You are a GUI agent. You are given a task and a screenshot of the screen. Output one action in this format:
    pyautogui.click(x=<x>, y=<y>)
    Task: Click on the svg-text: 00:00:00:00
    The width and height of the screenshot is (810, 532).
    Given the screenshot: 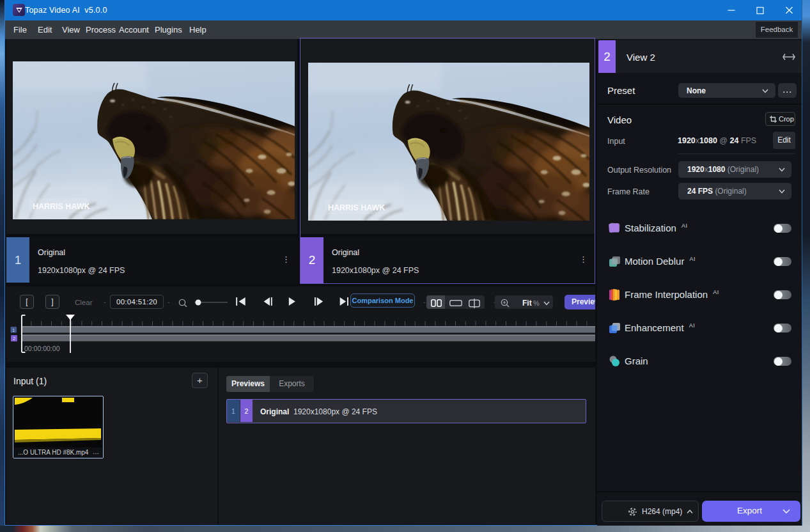 What is the action you would take?
    pyautogui.click(x=42, y=348)
    